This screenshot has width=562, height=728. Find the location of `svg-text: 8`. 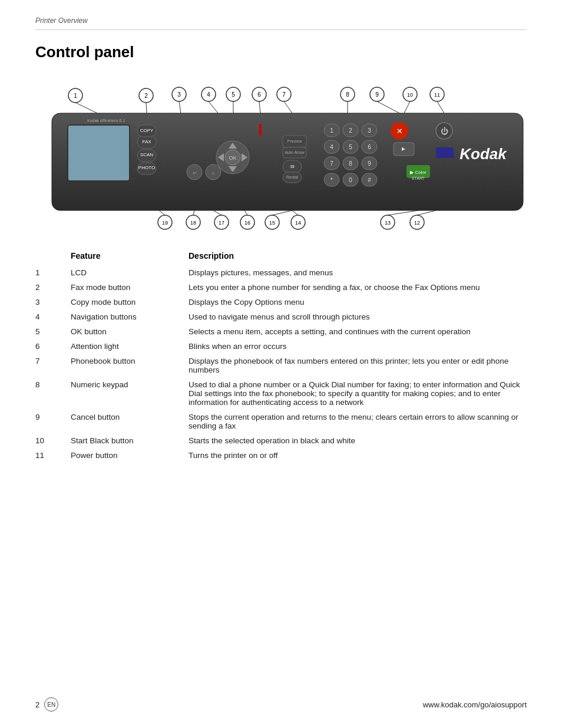

svg-text: 8 is located at coordinates (348, 94).